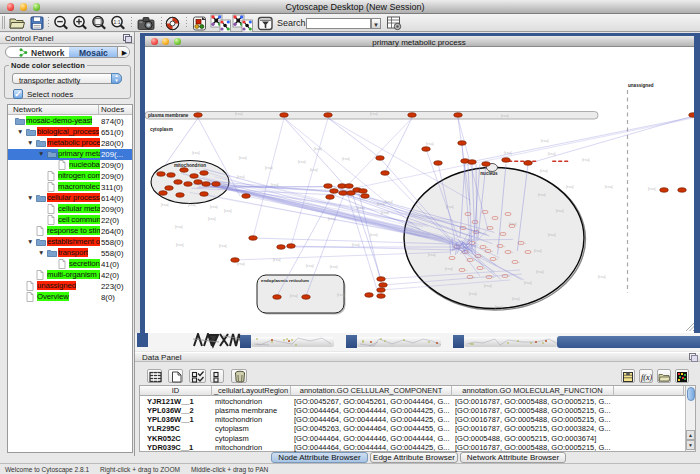  Describe the element at coordinates (168, 116) in the screenshot. I see `svg-text: plasma membrane` at that location.